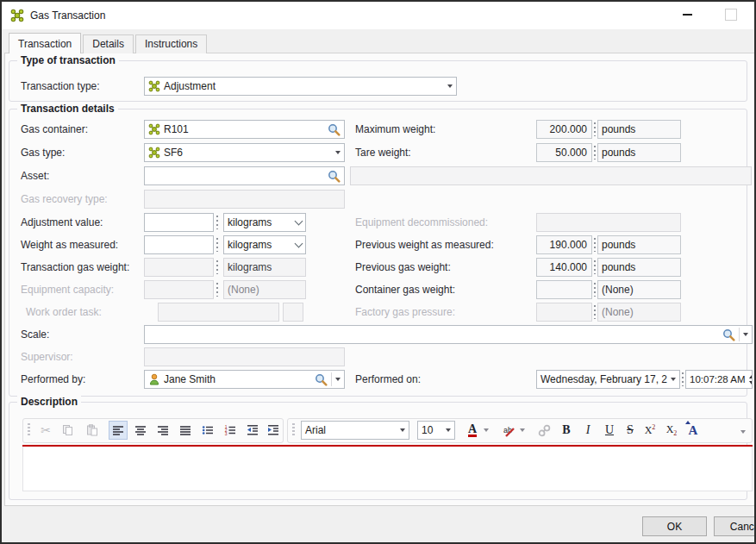 This screenshot has width=756, height=544. Describe the element at coordinates (260, 245) in the screenshot. I see `weight-as-measured-unit: kilograms` at that location.